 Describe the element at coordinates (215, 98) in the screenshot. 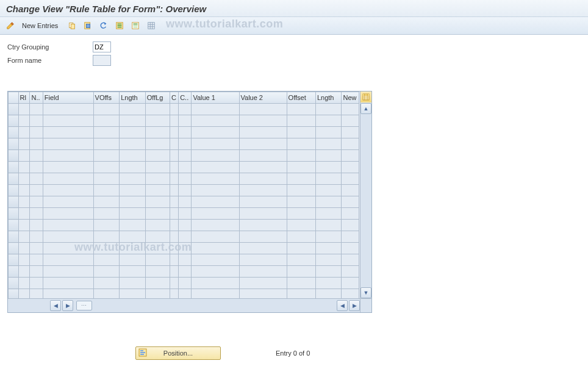

I see `column-header: Value 1` at that location.